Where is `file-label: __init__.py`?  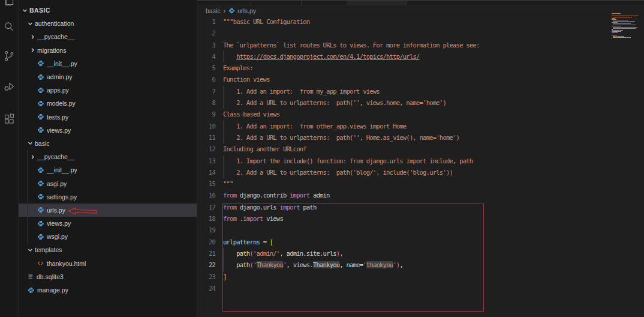 file-label: __init__.py is located at coordinates (62, 170).